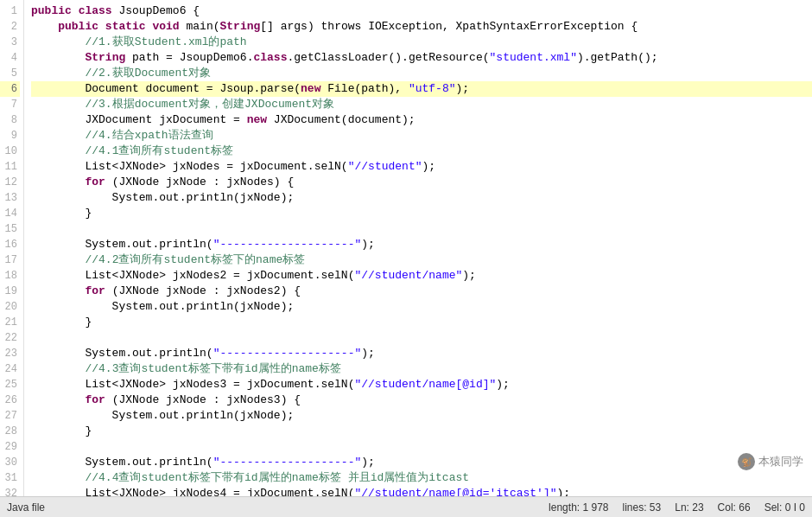 The image size is (812, 517). I want to click on code-line: List<JXNode> jxNodes = jxDocument.selN("…, so click(422, 167).